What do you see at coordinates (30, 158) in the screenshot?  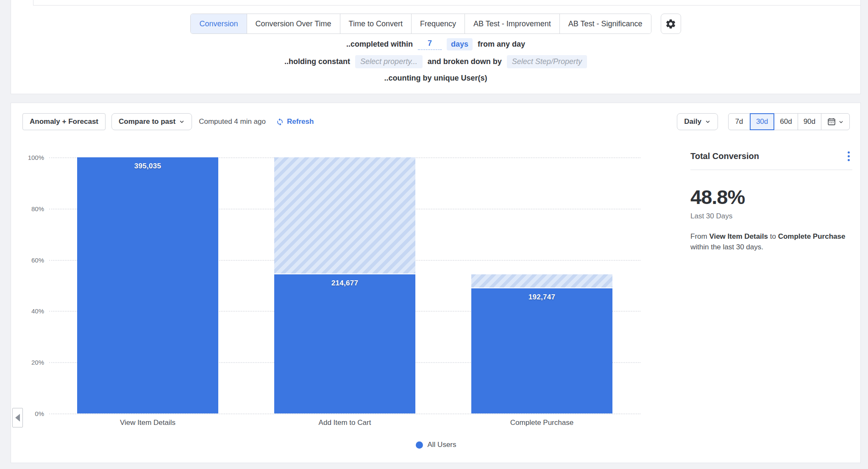 I see `y-tick-100: 100%` at bounding box center [30, 158].